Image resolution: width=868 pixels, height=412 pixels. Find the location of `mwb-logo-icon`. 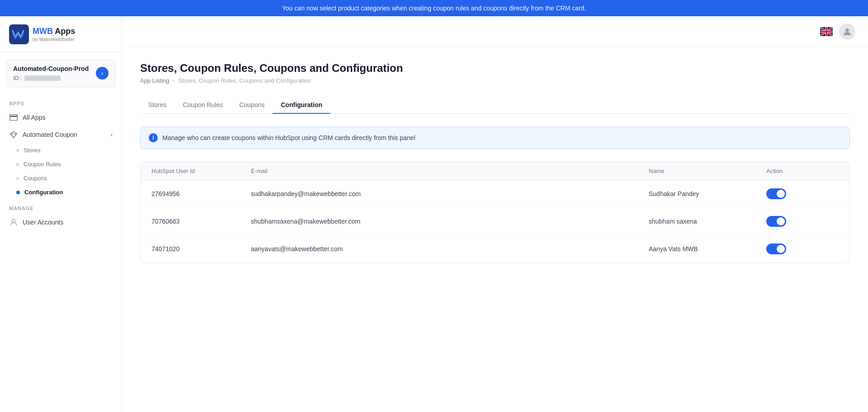

mwb-logo-icon is located at coordinates (19, 34).